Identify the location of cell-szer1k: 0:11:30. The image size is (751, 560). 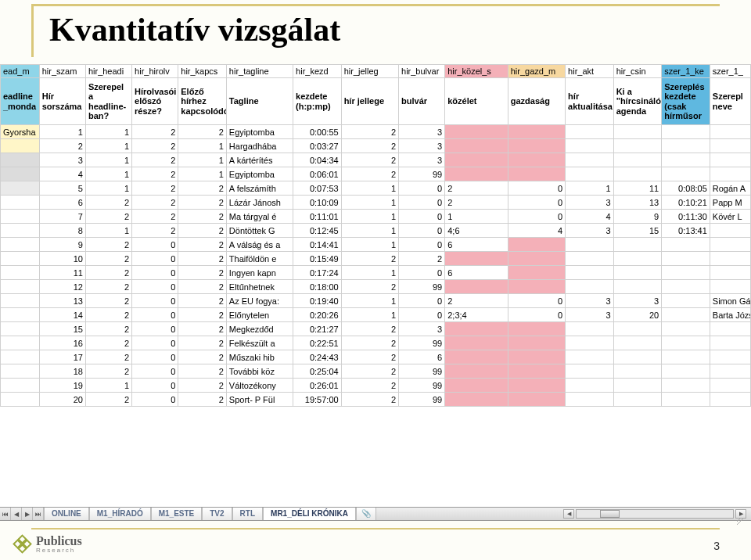
(686, 217).